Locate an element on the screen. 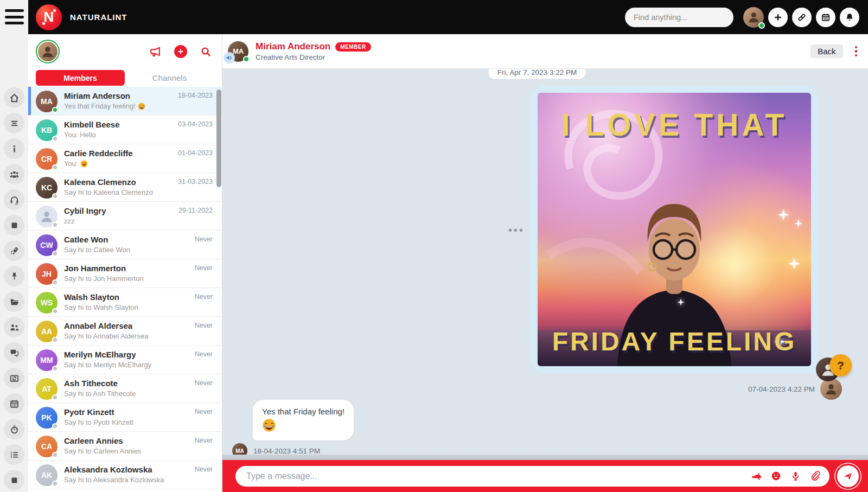 This screenshot has width=868, height=492. frog-icon is located at coordinates (756, 476).